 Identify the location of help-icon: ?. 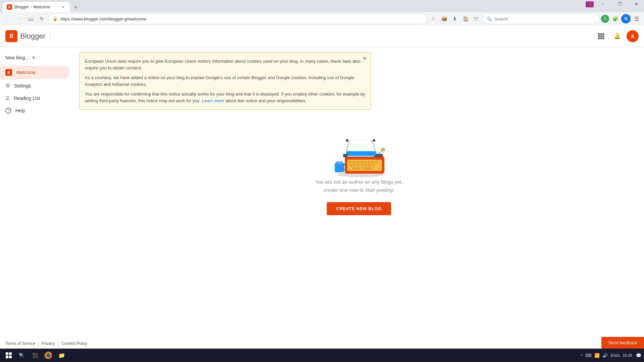
(8, 111).